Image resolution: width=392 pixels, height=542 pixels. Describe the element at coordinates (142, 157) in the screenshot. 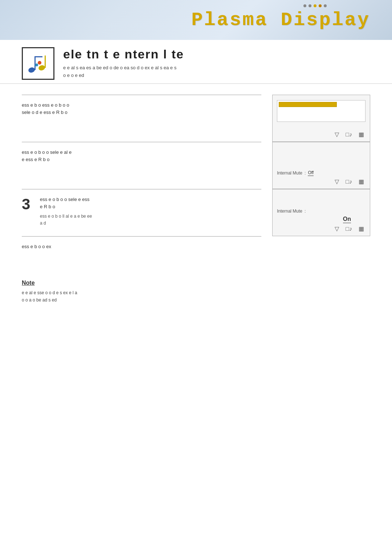

I see `step-2-content: ess e o b o o sele e al e e ess e R b o` at that location.